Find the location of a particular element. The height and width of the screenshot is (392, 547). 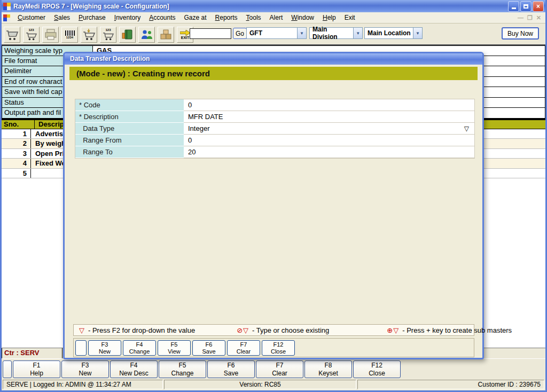

barcode-icon is located at coordinates (70, 33).